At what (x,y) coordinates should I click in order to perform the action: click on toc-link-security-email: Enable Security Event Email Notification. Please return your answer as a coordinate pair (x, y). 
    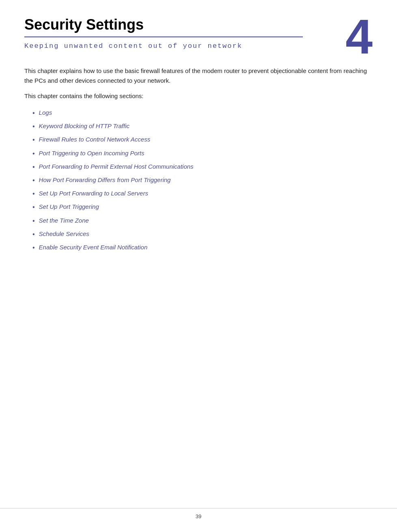
    Looking at the image, I should click on (93, 247).